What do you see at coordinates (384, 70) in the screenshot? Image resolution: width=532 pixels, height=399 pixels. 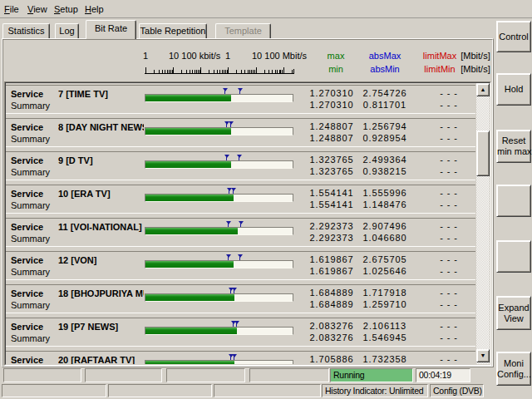 I see `col-header-absmin: absMin` at bounding box center [384, 70].